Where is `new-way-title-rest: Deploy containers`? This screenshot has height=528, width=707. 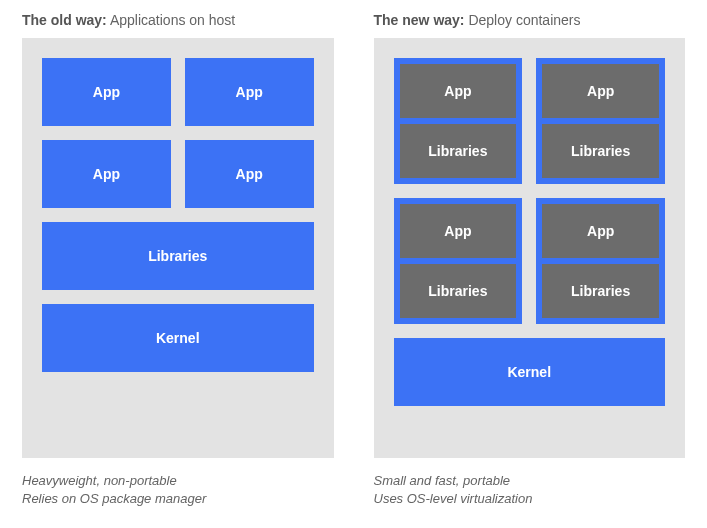
new-way-title-rest: Deploy containers is located at coordinates (524, 20).